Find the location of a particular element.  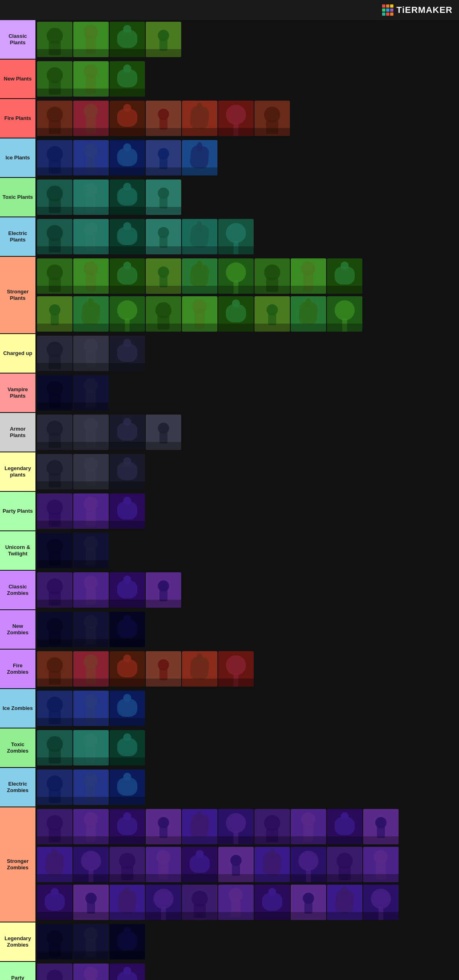

tier-label-classic-plants: Classic Plants is located at coordinates (18, 39).